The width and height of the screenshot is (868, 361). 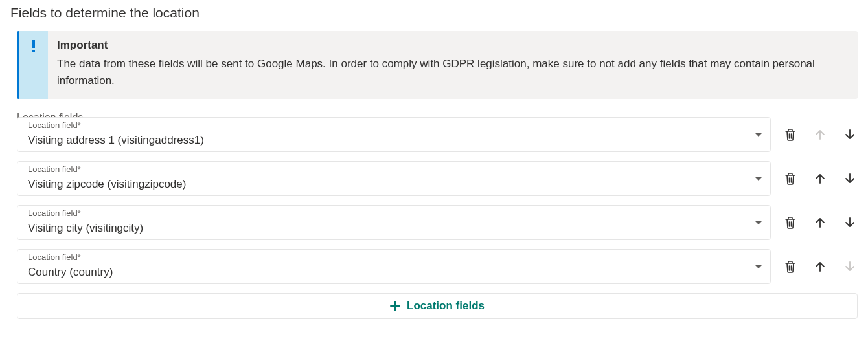 What do you see at coordinates (437, 267) in the screenshot?
I see `location-field-row: Location field*Country (country)` at bounding box center [437, 267].